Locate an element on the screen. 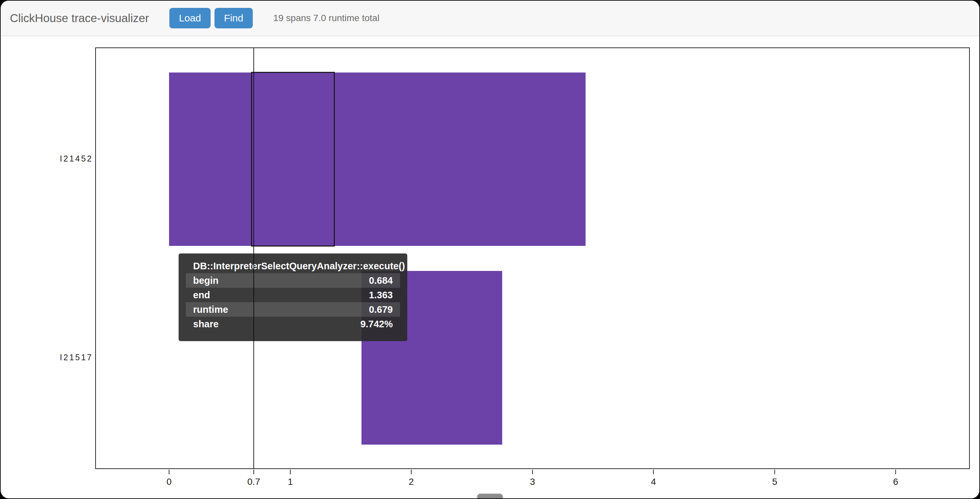 Image resolution: width=980 pixels, height=499 pixels. tooltip-title: DB::InterpreterSelectQueryAnalyzer::exec… is located at coordinates (301, 266).